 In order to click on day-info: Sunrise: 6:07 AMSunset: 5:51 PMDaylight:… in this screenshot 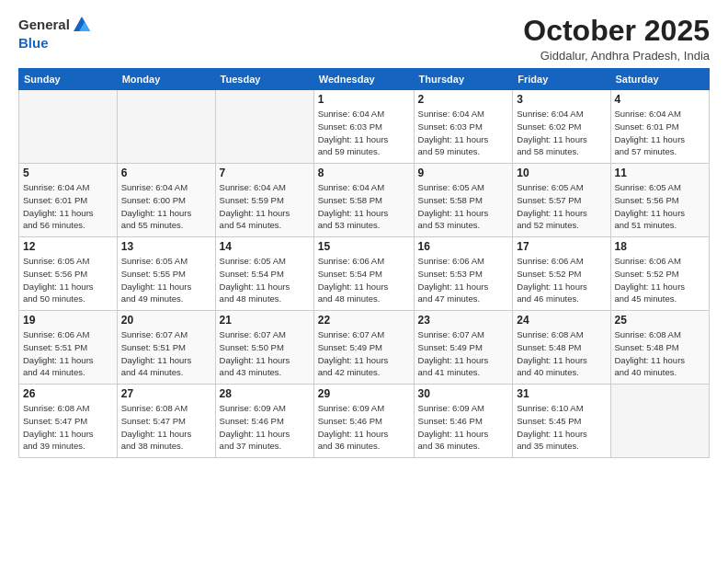, I will do `click(166, 353)`.